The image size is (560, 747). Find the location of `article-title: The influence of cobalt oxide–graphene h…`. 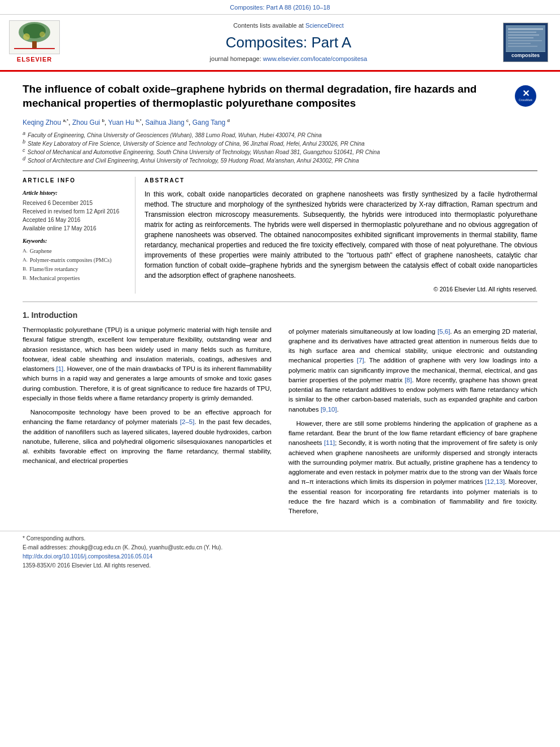

article-title: The influence of cobalt oxide–graphene h… is located at coordinates (265, 96).